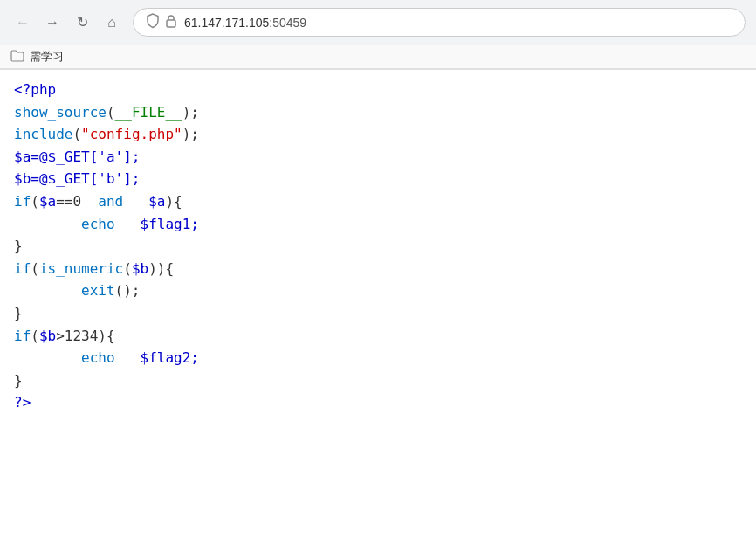 The width and height of the screenshot is (756, 559). What do you see at coordinates (60, 112) in the screenshot?
I see `show-source-func: show_source` at bounding box center [60, 112].